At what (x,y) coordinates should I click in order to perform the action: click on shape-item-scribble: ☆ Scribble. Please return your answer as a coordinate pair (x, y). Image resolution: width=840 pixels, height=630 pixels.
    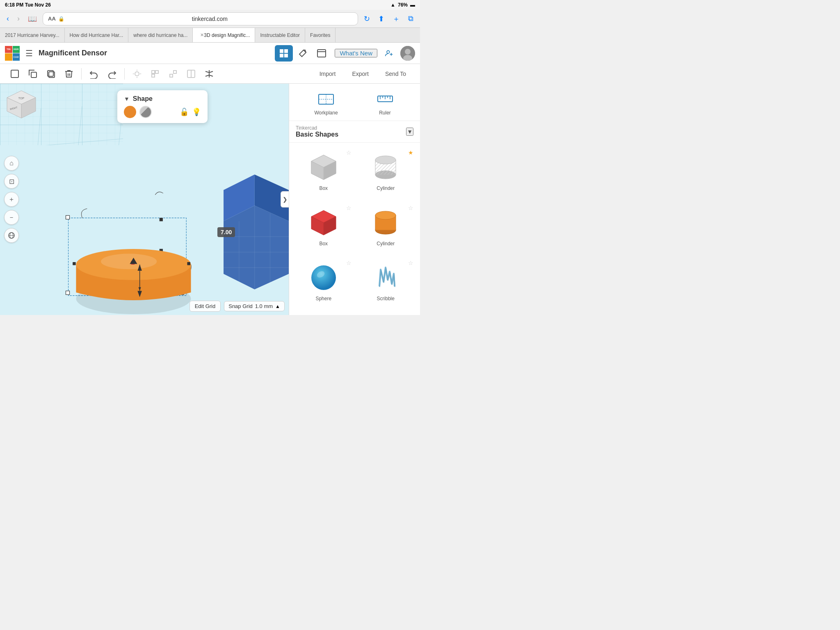
    Looking at the image, I should click on (386, 284).